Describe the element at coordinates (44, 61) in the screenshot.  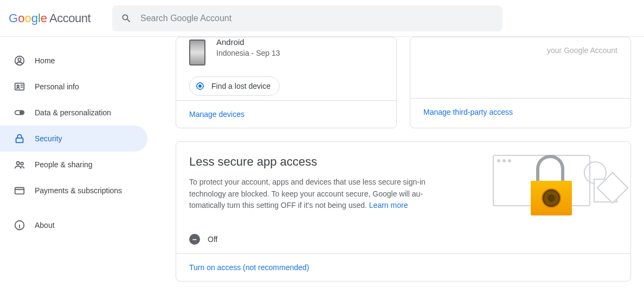
I see `sidebar-item-label: Home` at that location.